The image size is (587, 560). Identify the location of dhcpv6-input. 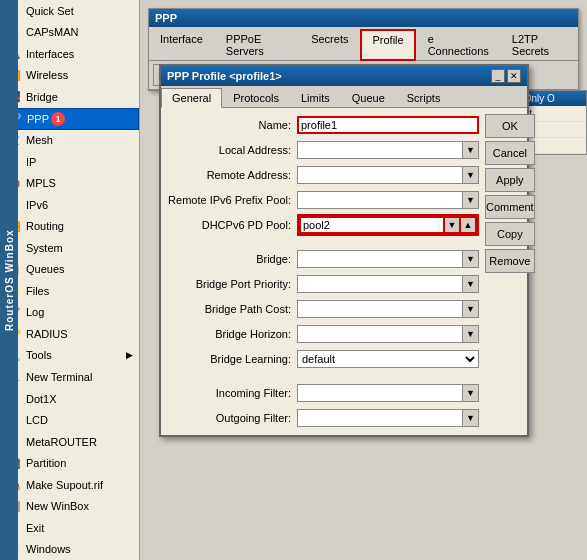
(372, 225).